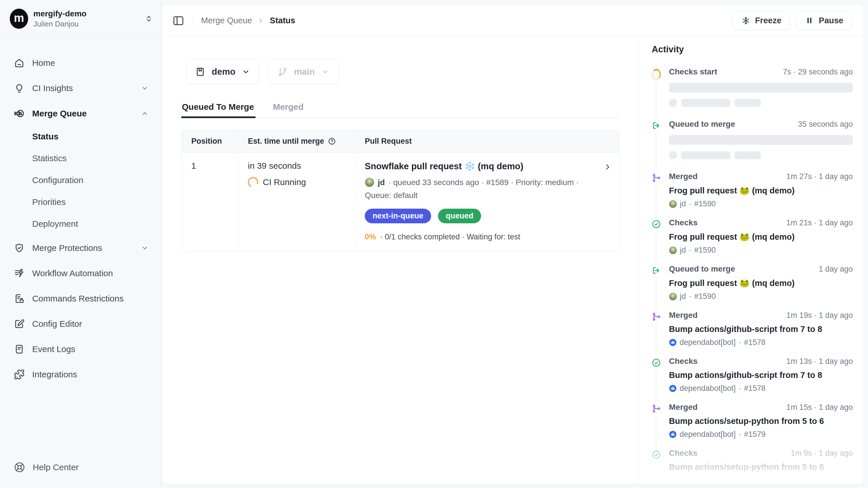  Describe the element at coordinates (673, 434) in the screenshot. I see `dependabot-icon` at that location.